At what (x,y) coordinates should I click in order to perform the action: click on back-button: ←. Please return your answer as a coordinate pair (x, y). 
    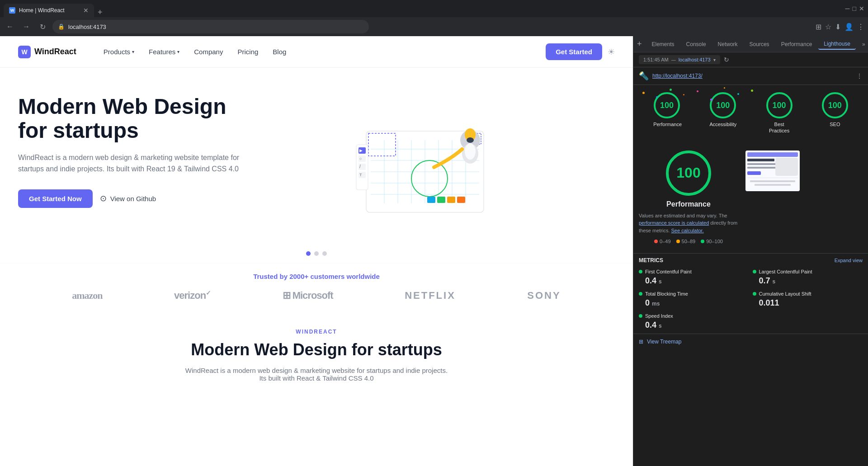
    Looking at the image, I should click on (10, 27).